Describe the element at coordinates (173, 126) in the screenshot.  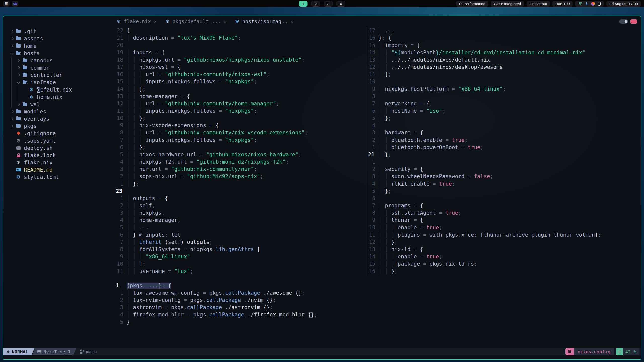
I see `code-text: │ │ nix-vscode-extensions = {` at that location.